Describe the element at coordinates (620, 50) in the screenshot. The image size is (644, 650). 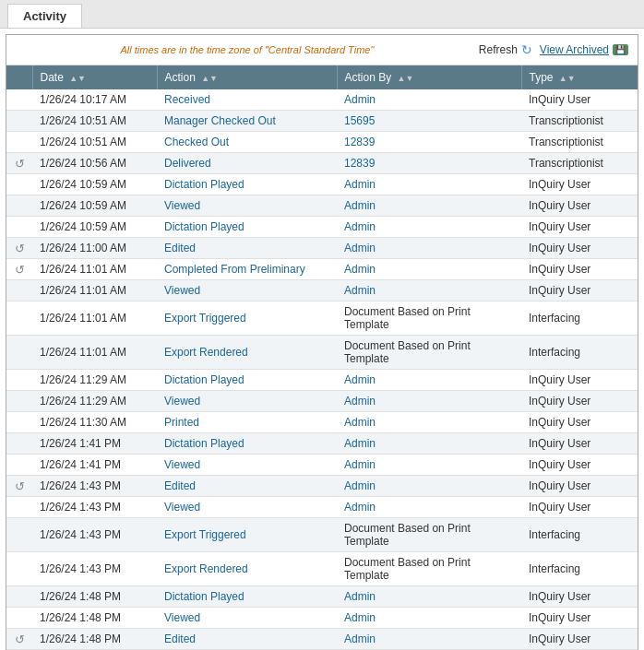
I see `archive-icon: 💾` at that location.